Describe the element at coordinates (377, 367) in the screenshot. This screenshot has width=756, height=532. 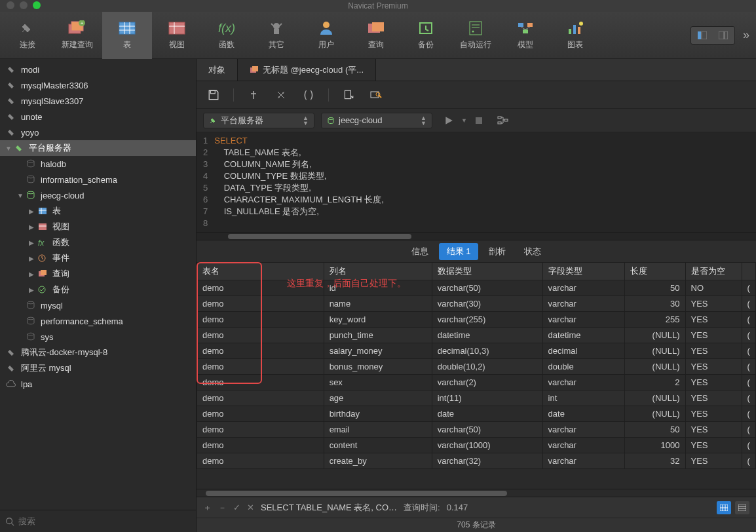
I see `table-cell: bonus_money` at that location.